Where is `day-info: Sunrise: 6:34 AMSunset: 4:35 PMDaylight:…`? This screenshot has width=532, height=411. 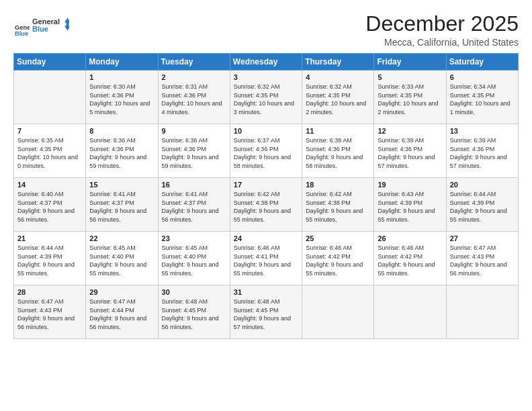
day-info: Sunrise: 6:34 AMSunset: 4:35 PMDaylight:… is located at coordinates (482, 99).